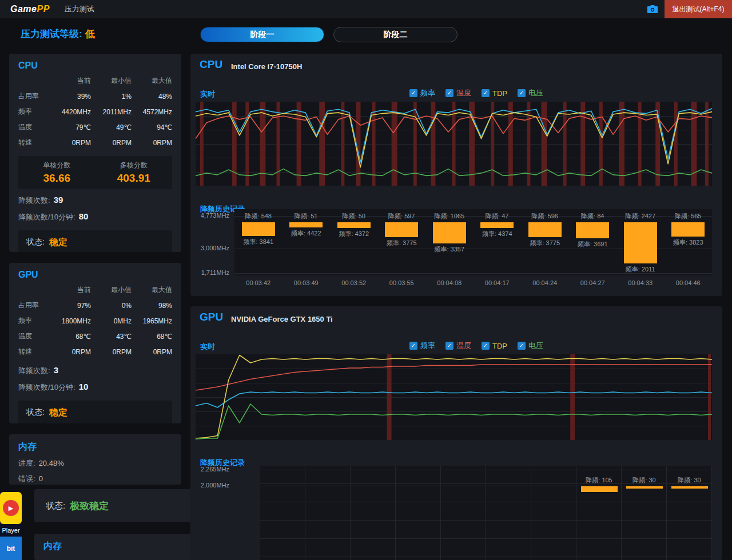  Describe the element at coordinates (266, 66) in the screenshot. I see `cpu-model: Intel Core i7-10750H` at that location.